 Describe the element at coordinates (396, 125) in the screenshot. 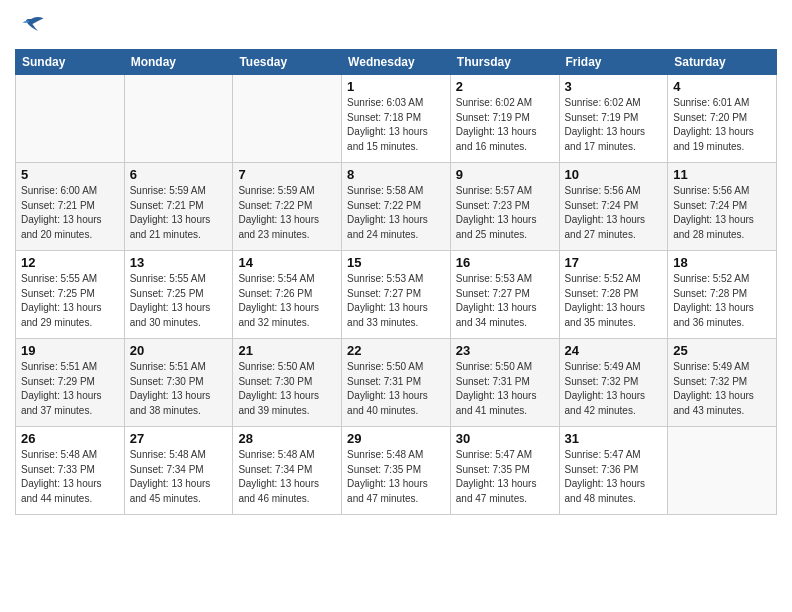

I see `day-info: Sunrise: 6:03 AMSunset: 7:18 PMDaylight:…` at that location.